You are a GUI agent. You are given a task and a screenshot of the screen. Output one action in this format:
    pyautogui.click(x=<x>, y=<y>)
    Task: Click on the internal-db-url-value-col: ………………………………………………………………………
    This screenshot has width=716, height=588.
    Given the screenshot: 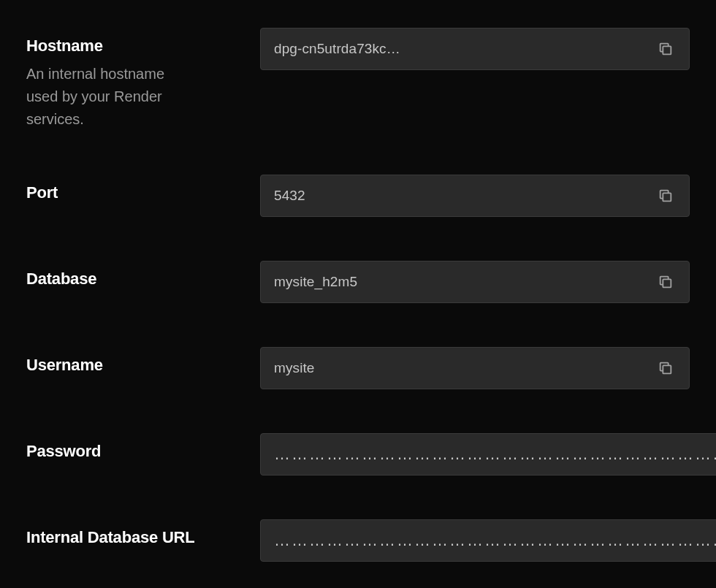 What is the action you would take?
    pyautogui.click(x=488, y=541)
    